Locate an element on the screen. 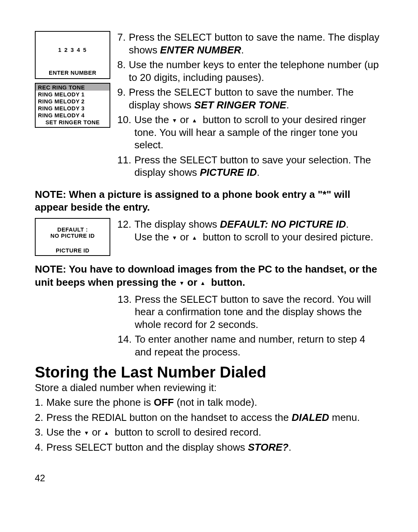  step-10: 10. Use the ▼ or ▲ button to scroll to y… is located at coordinates (250, 132).